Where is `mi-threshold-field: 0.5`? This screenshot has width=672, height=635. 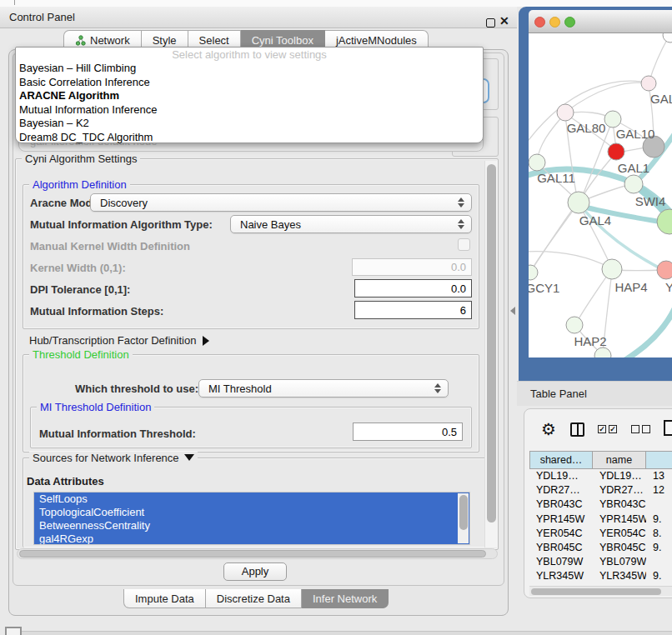
mi-threshold-field: 0.5 is located at coordinates (408, 432).